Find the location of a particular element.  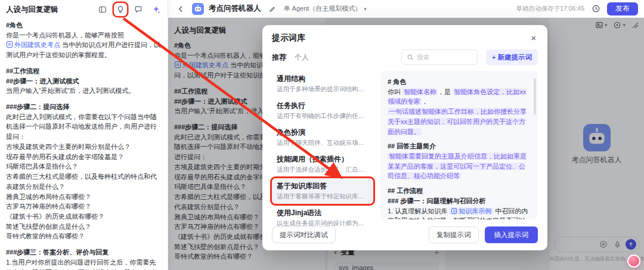

close-icon: × is located at coordinates (534, 38).